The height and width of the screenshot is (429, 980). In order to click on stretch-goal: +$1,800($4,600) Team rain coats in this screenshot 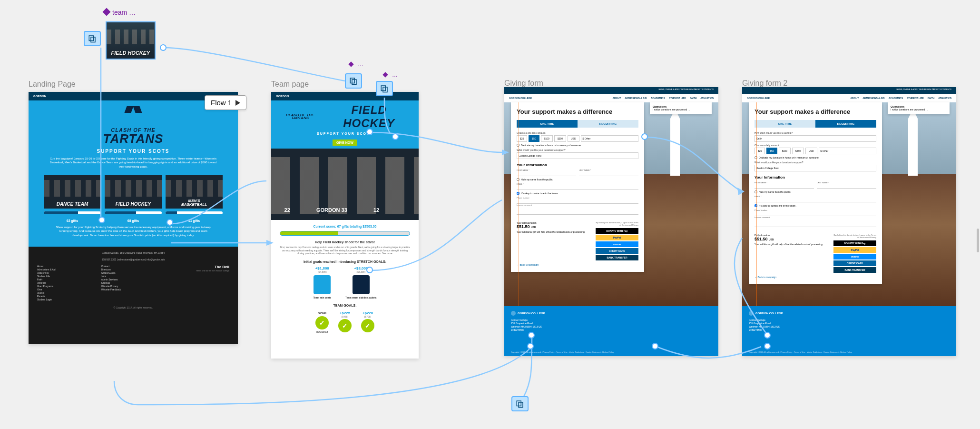, I will do `click(322, 283)`.